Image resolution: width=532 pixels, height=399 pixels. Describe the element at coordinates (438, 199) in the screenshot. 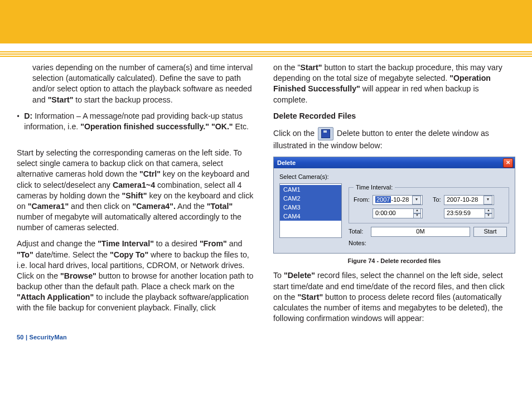

I see `to-label: To:` at that location.